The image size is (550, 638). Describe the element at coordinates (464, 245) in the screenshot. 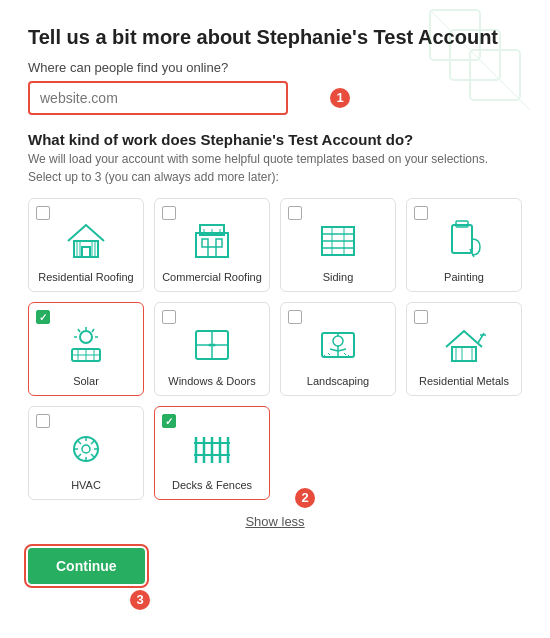

I see `service-card-painting: Painting` at that location.